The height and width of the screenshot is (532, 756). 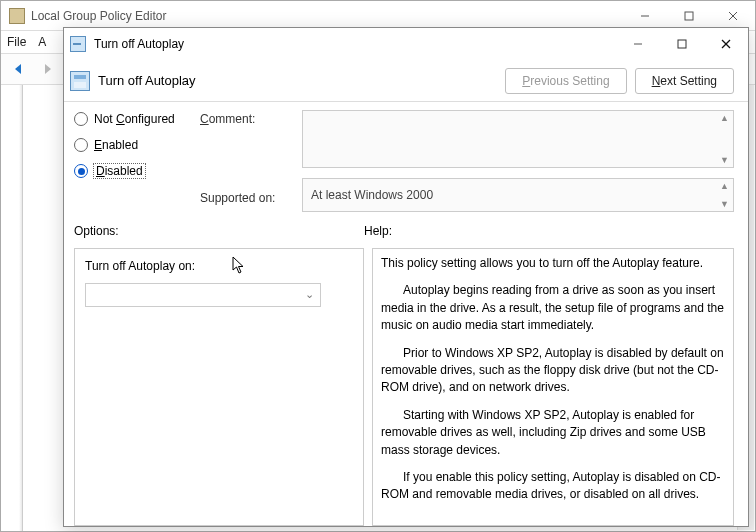 I want to click on options-section-label: Options:, so click(x=219, y=231).